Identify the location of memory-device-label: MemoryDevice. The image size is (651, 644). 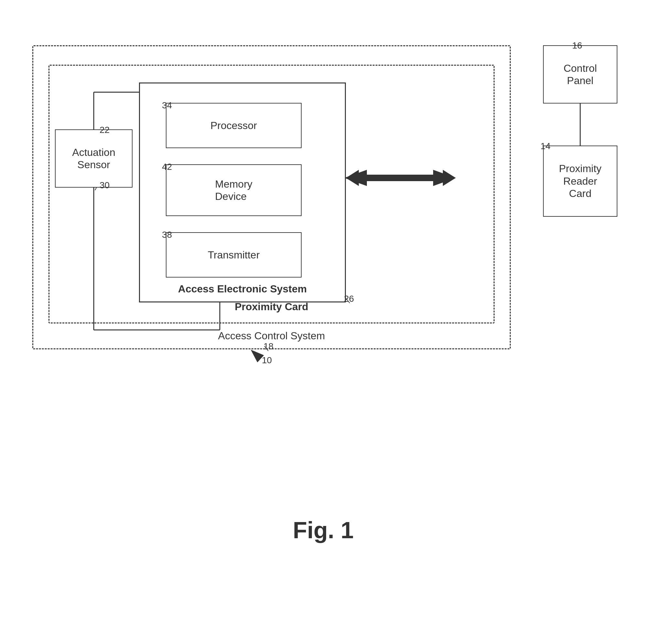
(234, 190).